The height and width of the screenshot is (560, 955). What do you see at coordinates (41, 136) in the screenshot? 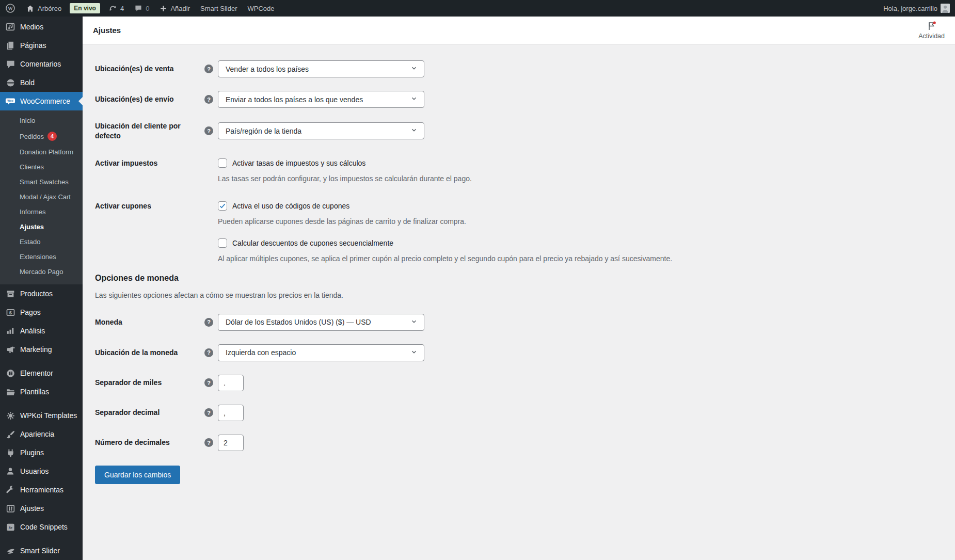
I see `submenu-item-pedidos: Pedidos 4` at bounding box center [41, 136].